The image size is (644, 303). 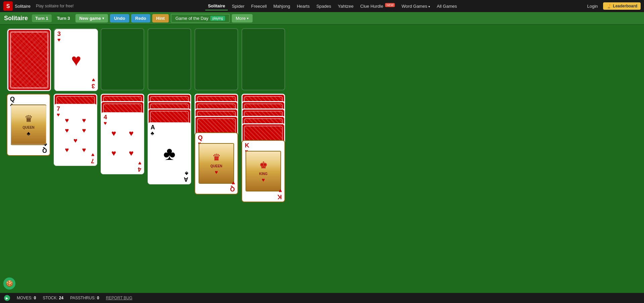 What do you see at coordinates (45, 150) in the screenshot?
I see `qc-rank-br: Q` at bounding box center [45, 150].